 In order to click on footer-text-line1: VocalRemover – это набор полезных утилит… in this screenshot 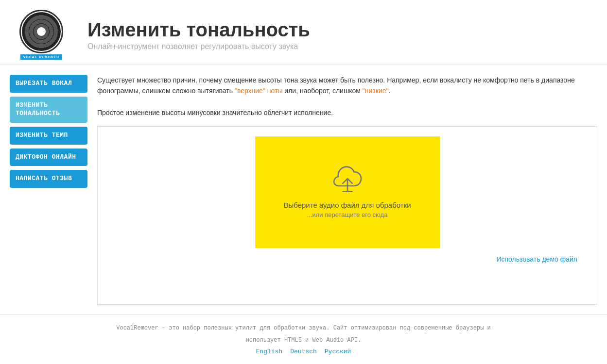, I will do `click(303, 328)`.